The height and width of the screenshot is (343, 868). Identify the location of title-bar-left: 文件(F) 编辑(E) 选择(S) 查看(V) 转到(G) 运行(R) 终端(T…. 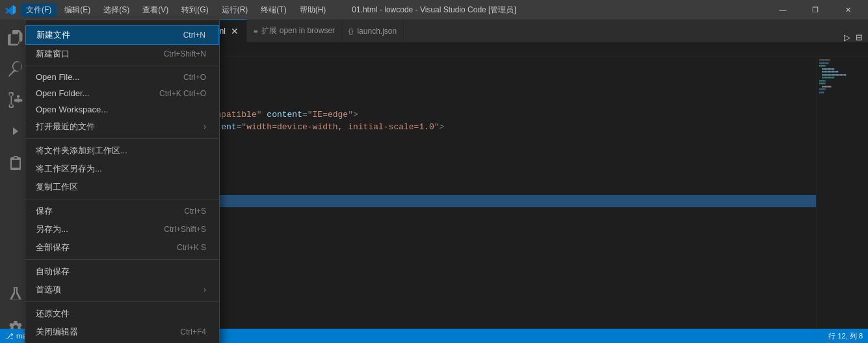
(168, 10).